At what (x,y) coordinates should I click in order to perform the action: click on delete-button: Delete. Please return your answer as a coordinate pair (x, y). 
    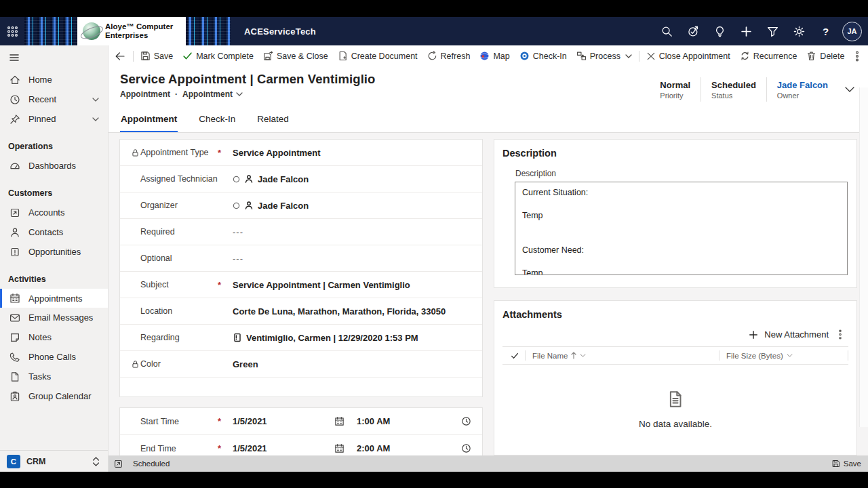
    Looking at the image, I should click on (825, 56).